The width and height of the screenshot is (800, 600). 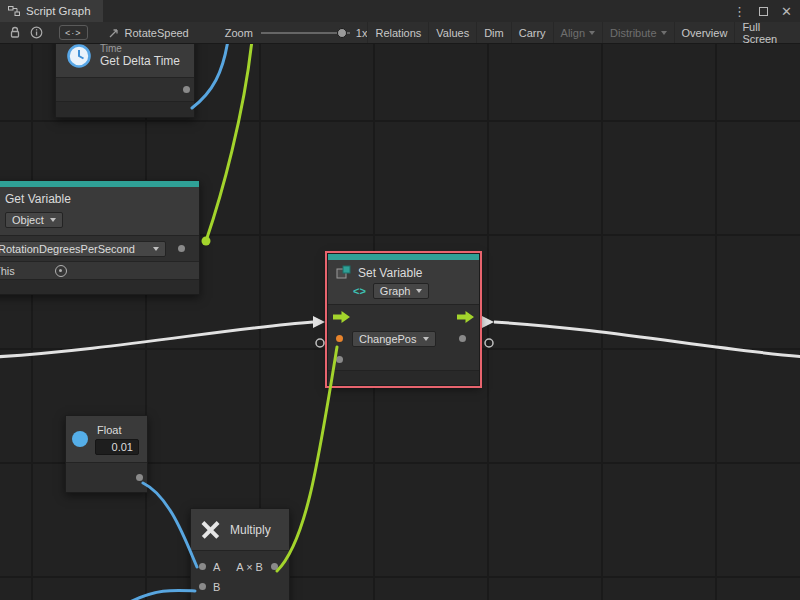 I want to click on node-title: Get Delta Time, so click(x=140, y=61).